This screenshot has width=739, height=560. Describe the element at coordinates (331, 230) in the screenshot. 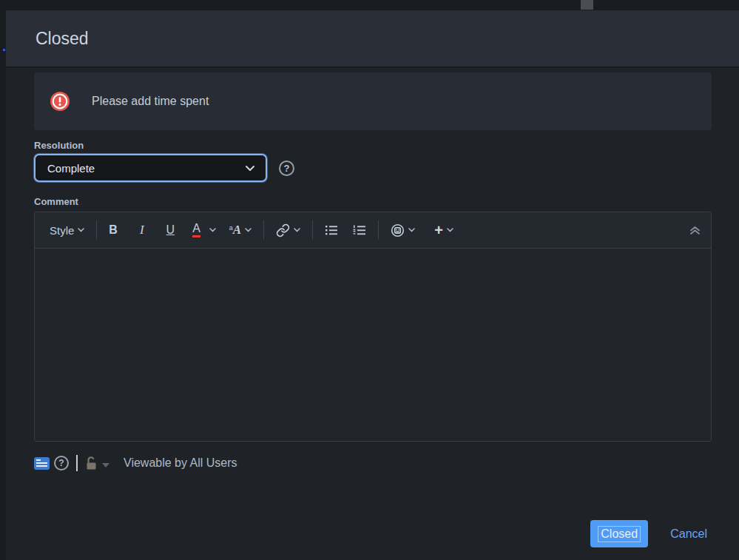

I see `bullet-list-button` at that location.